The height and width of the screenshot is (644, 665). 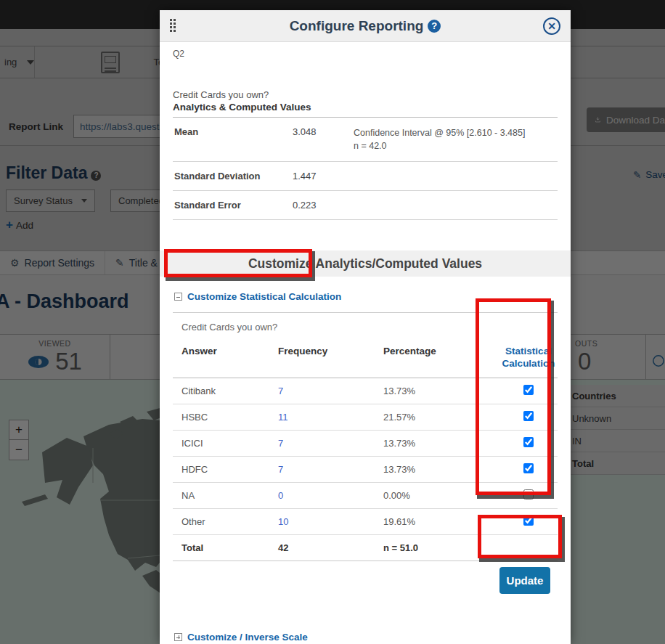 What do you see at coordinates (365, 26) in the screenshot?
I see `modal-title: Configure Reporting?` at bounding box center [365, 26].